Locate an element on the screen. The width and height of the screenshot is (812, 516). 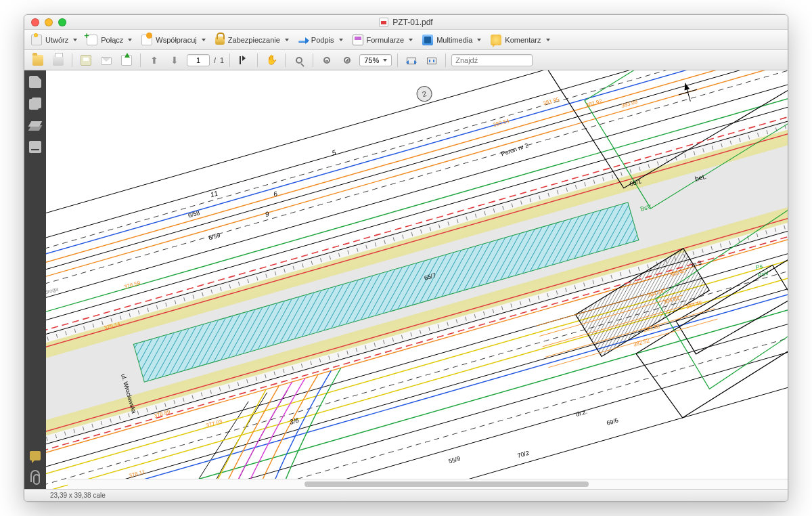
print-icon is located at coordinates (58, 60).